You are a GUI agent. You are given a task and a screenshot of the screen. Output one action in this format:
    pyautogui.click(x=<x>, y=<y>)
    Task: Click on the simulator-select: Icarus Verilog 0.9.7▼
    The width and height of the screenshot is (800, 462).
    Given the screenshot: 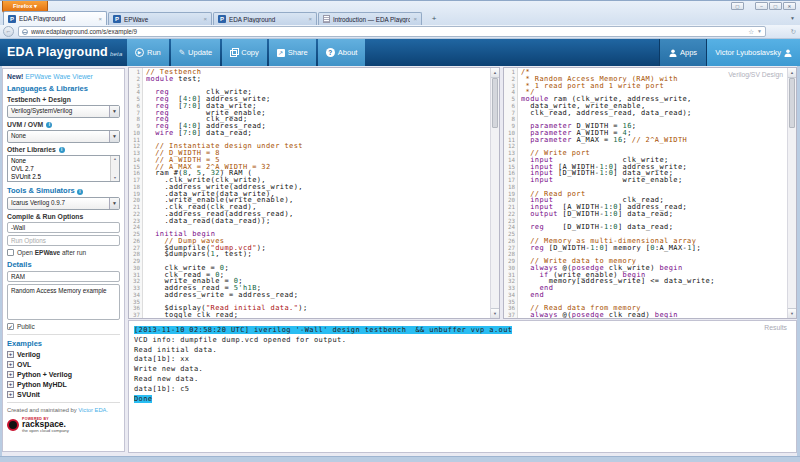 What is the action you would take?
    pyautogui.click(x=64, y=204)
    